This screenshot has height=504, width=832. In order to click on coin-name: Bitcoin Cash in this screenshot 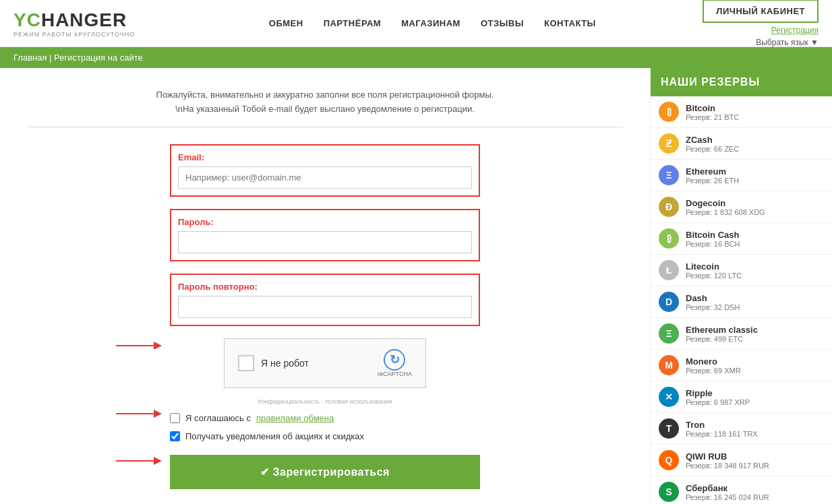, I will do `click(713, 234)`.